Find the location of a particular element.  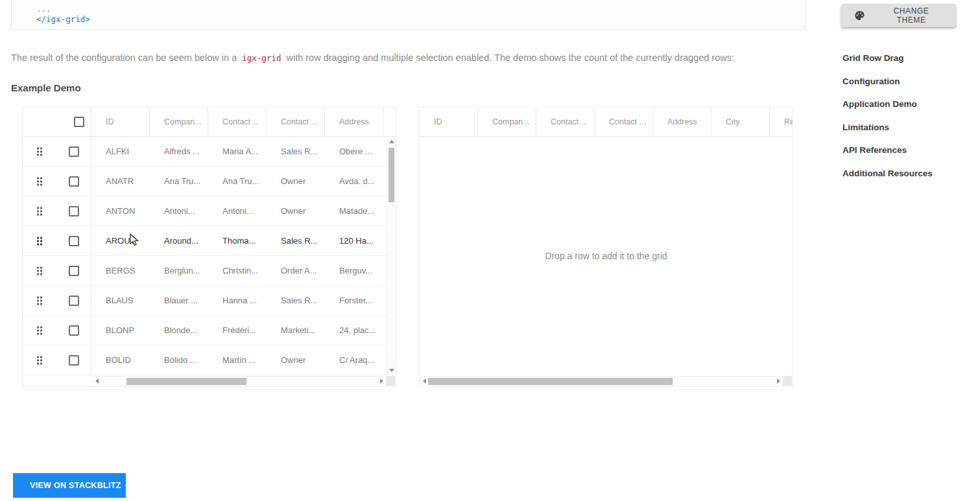

scroll-down-icon is located at coordinates (392, 371).